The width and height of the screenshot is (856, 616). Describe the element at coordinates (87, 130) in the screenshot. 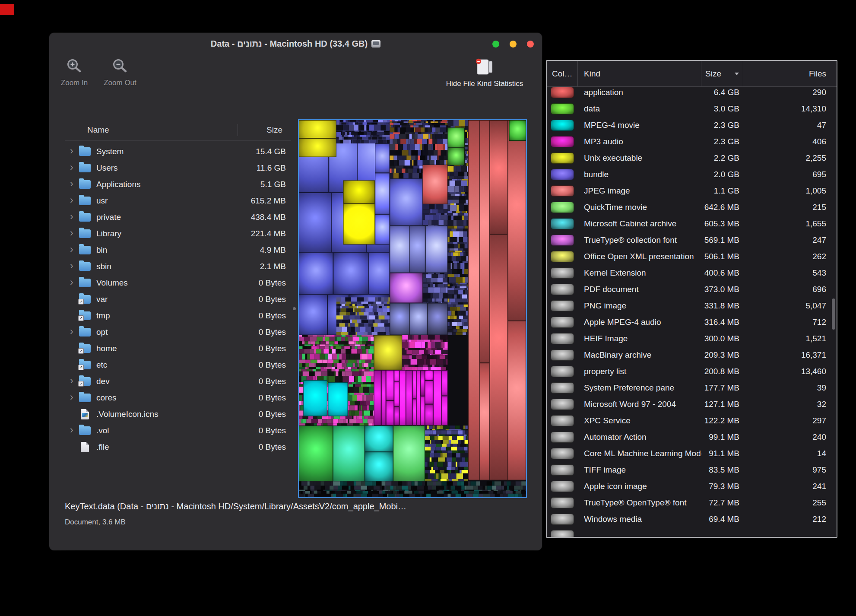

I see `column-header-name: Name` at that location.